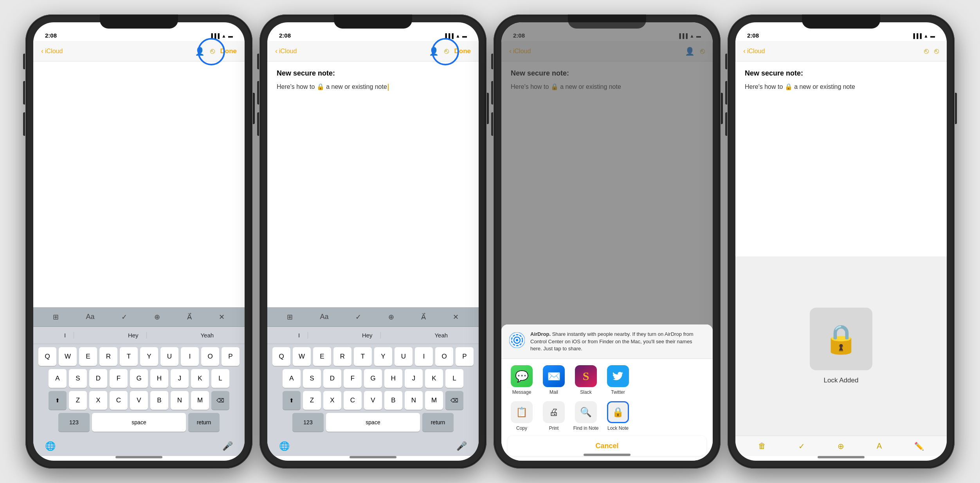 This screenshot has width=980, height=483. I want to click on mic-icon-1: 🎤, so click(228, 446).